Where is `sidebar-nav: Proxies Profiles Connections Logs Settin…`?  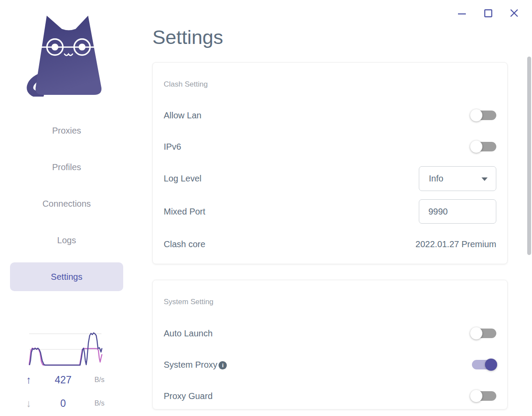
sidebar-nav: Proxies Profiles Connections Logs Settin… is located at coordinates (67, 208).